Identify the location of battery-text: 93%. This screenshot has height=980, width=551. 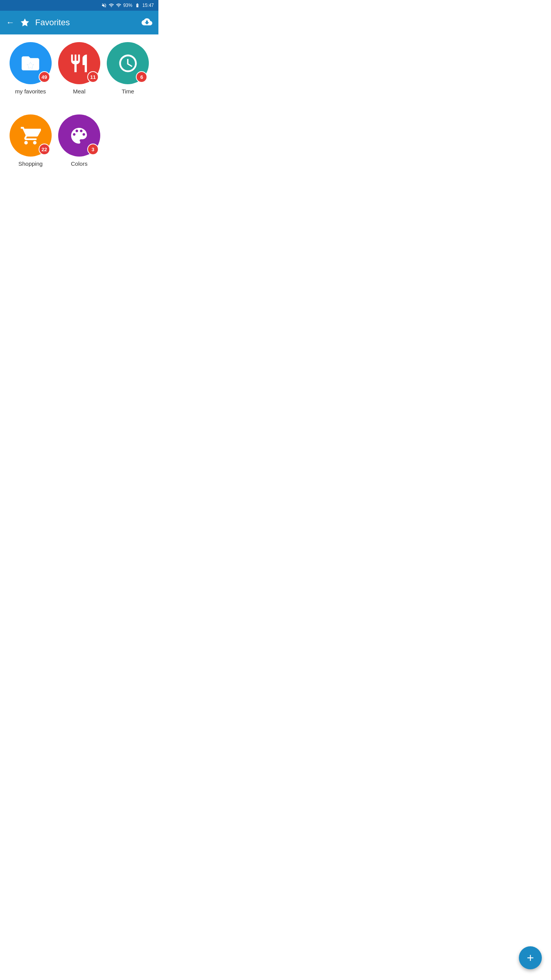
(128, 5).